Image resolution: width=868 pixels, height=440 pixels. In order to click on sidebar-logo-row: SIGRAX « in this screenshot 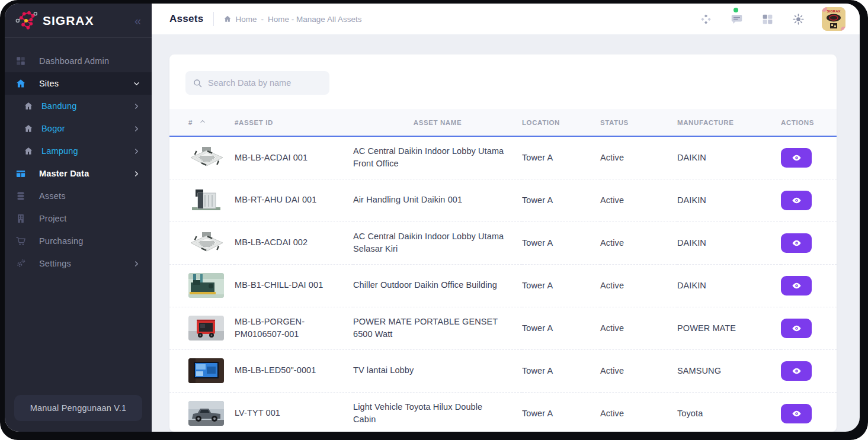, I will do `click(78, 21)`.